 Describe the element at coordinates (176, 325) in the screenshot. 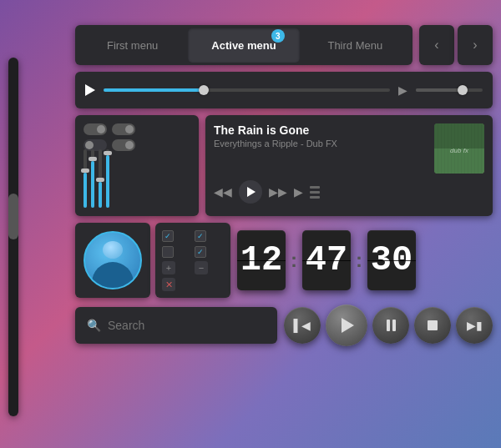

I see `search-bar: 🔍` at that location.